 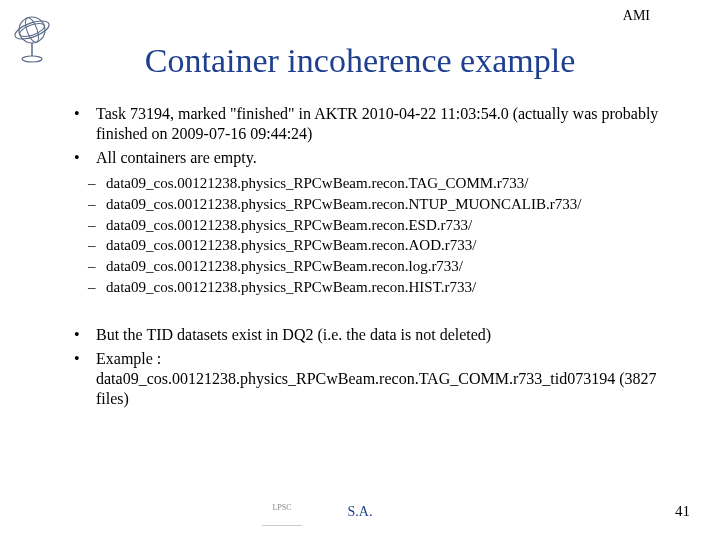 I want to click on bullet-list-top: Task 73194, marked "finished" in AKTR 20…, so click(x=360, y=136).